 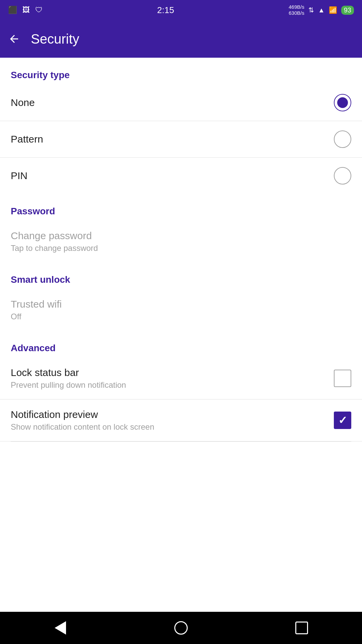 What do you see at coordinates (181, 103) in the screenshot?
I see `security-option-none: None` at bounding box center [181, 103].